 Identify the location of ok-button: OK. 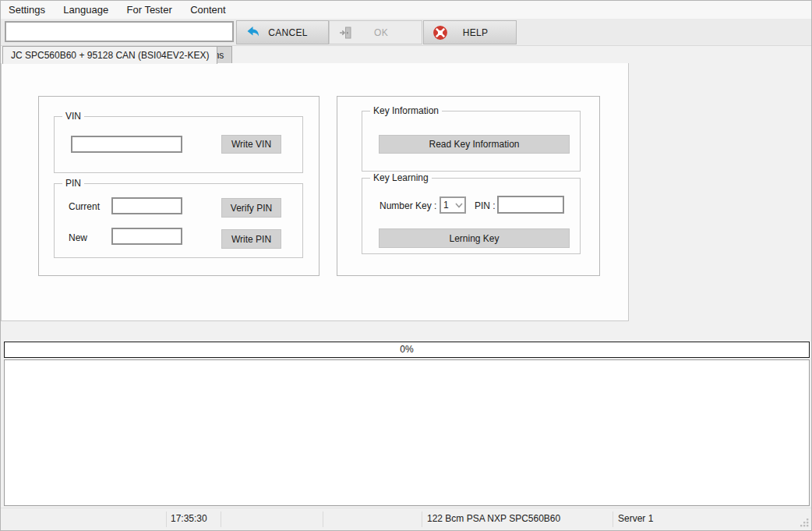
(376, 33).